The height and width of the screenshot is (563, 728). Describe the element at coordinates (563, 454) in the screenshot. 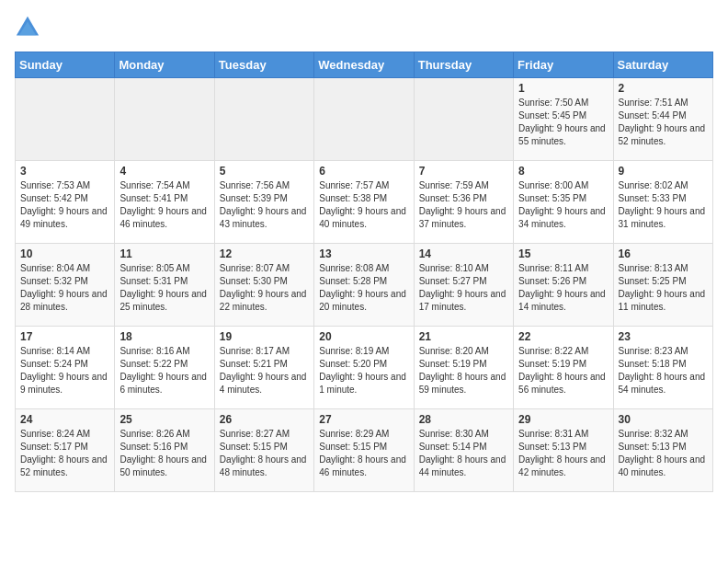

I see `day-info: Sunrise: 8:31 AMSunset: 5:13 PMDaylight:…` at that location.